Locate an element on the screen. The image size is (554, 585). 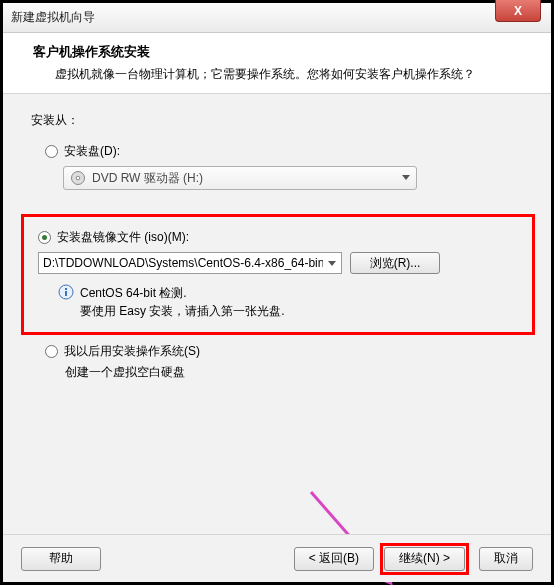
iso-path-row: D:\TDDOWNLOAD\Systems\CentOS-6.4-x86_64-… is located at coordinates (280, 263).